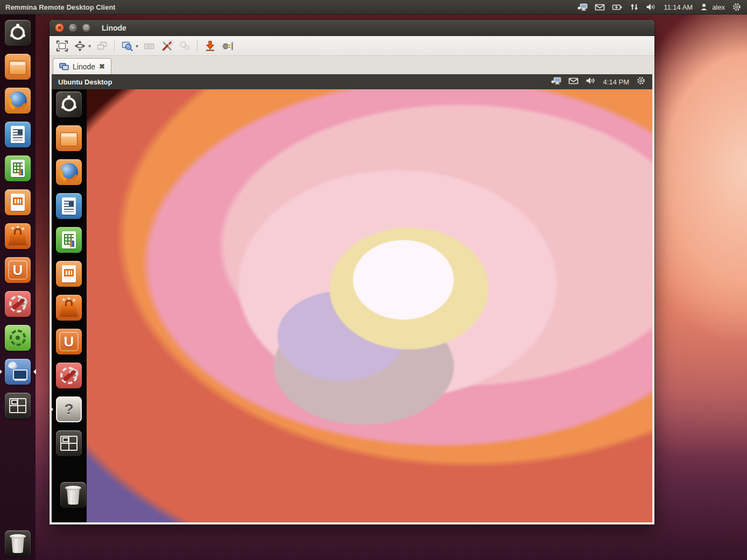  I want to click on battery-icon, so click(617, 7).